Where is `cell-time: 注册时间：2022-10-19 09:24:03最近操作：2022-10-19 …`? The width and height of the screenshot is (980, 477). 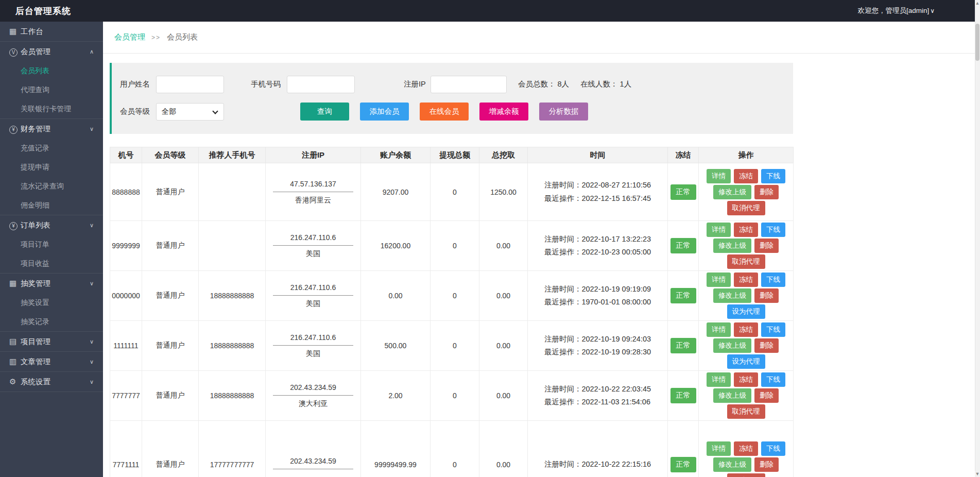 cell-time: 注册时间：2022-10-19 09:24:03最近操作：2022-10-19 … is located at coordinates (598, 346).